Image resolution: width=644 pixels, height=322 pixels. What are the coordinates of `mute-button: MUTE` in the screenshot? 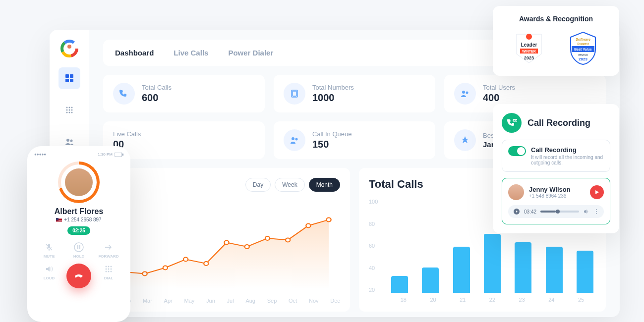 It's located at (49, 250).